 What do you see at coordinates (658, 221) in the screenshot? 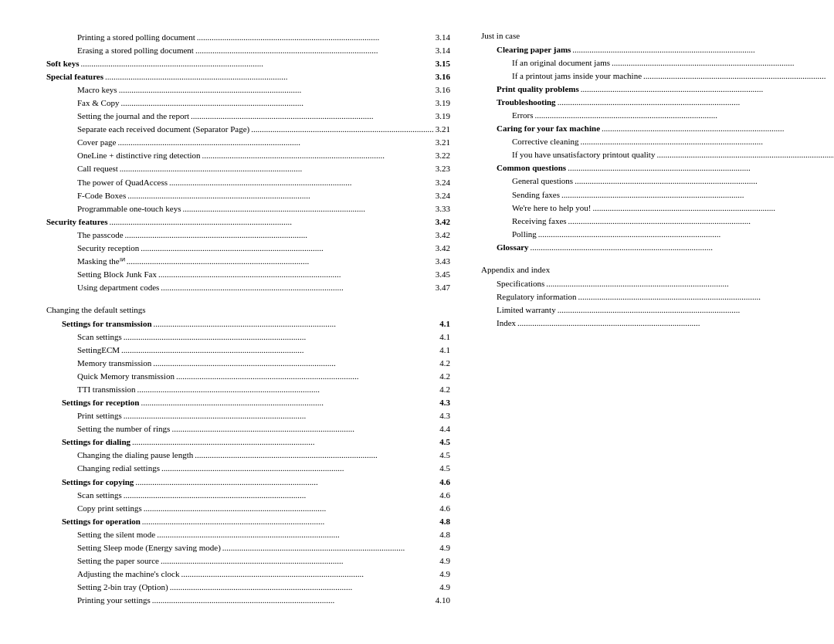
I see `toc-item: Receiving faxes ........................…` at bounding box center [658, 221].